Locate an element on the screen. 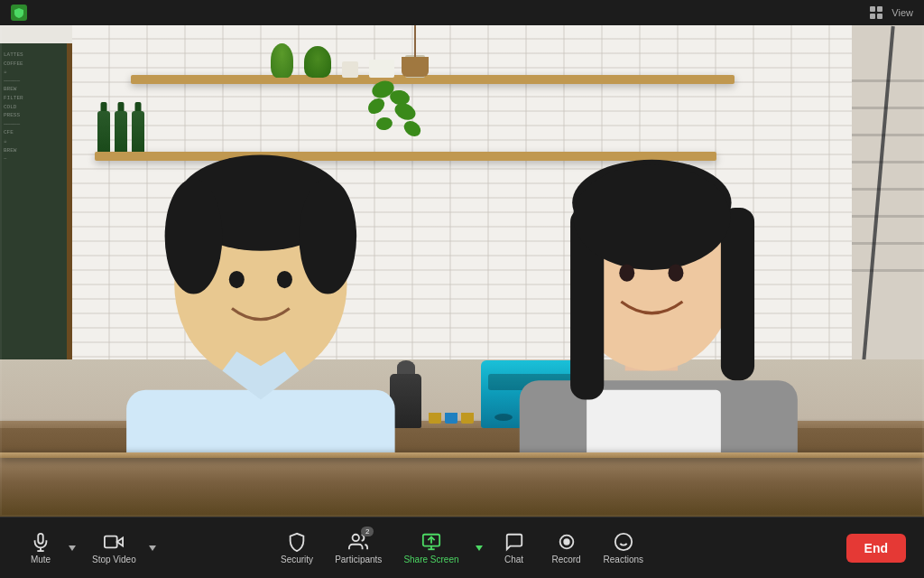 This screenshot has width=924, height=578. participants-badge: 2 is located at coordinates (367, 531).